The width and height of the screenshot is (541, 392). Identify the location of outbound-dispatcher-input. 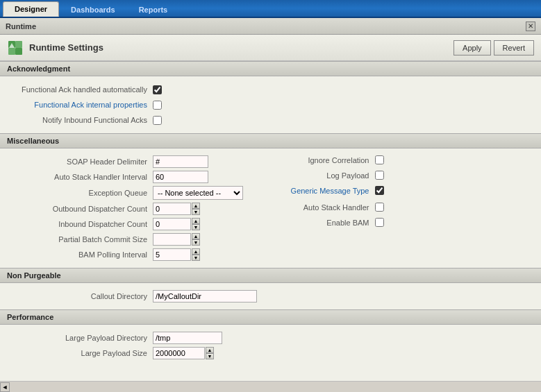
(172, 209).